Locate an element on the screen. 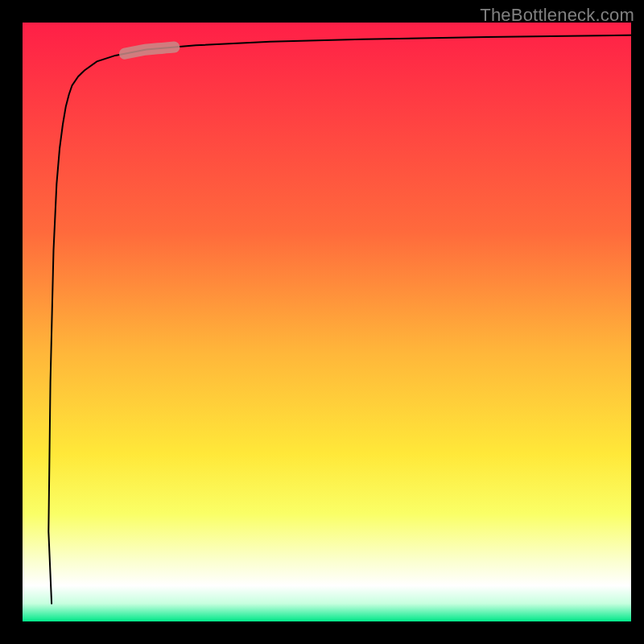  curve-highlight-marker is located at coordinates (150, 51).